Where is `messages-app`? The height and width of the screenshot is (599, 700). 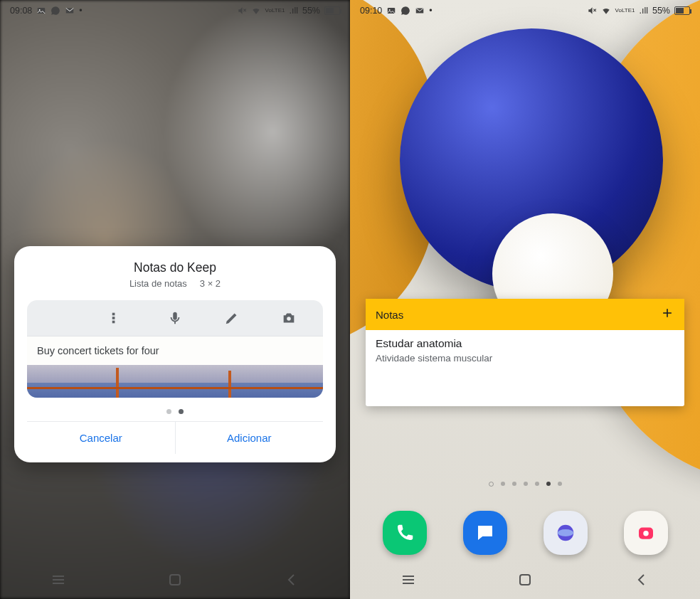 messages-app is located at coordinates (485, 533).